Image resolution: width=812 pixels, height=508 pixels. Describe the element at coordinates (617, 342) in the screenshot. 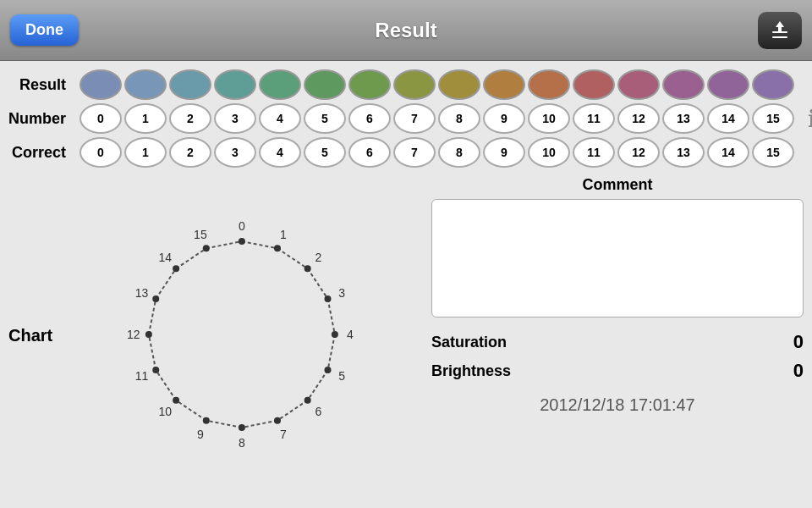

I see `saturation-row: Saturation 0` at that location.